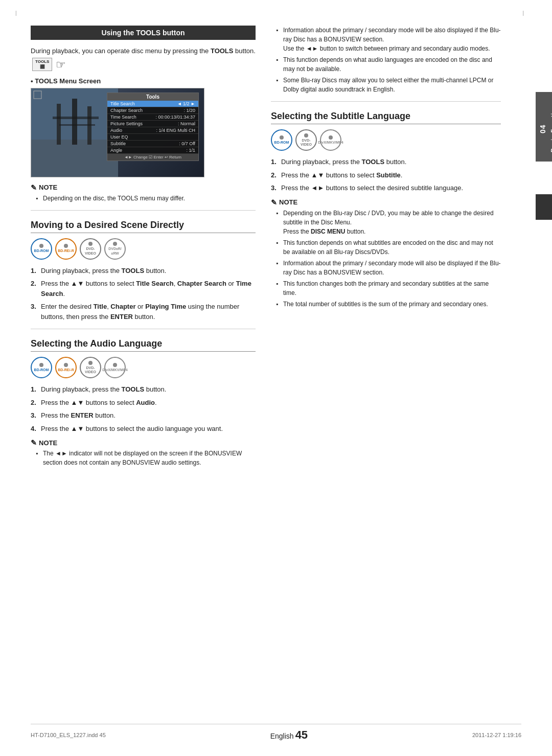 The width and height of the screenshot is (552, 756). What do you see at coordinates (153, 144) in the screenshot?
I see `tools-row-subtitle: Subtitle: 0/7 Off` at bounding box center [153, 144].